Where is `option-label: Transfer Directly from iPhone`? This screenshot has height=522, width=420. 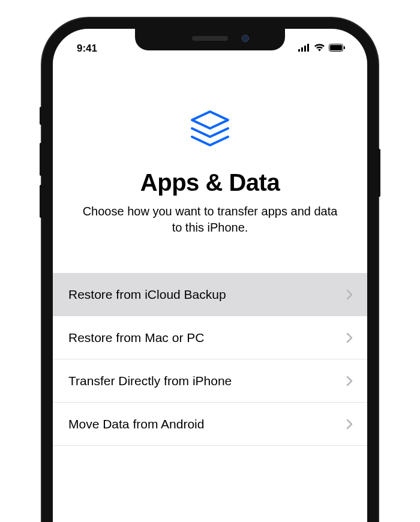 option-label: Transfer Directly from iPhone is located at coordinates (150, 381).